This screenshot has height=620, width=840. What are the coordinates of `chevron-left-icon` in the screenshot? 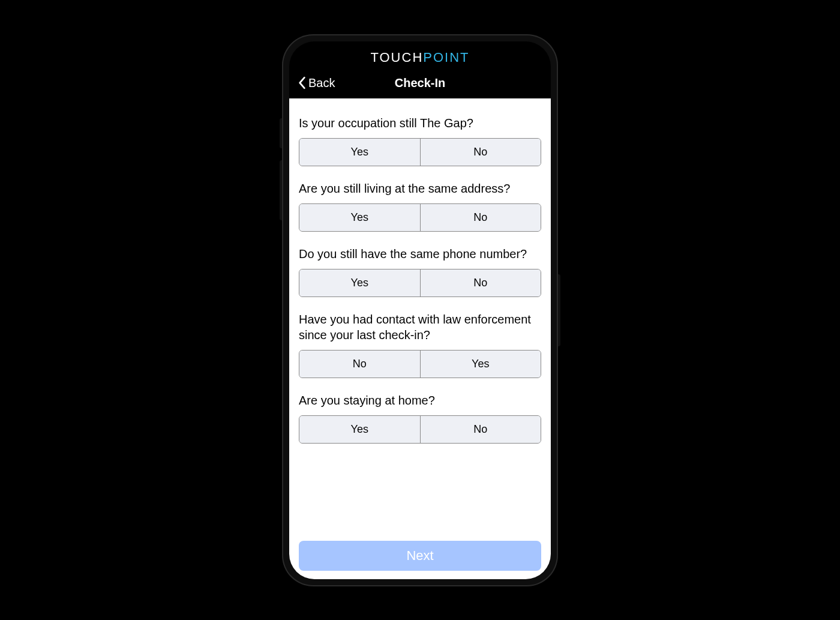 It's located at (302, 83).